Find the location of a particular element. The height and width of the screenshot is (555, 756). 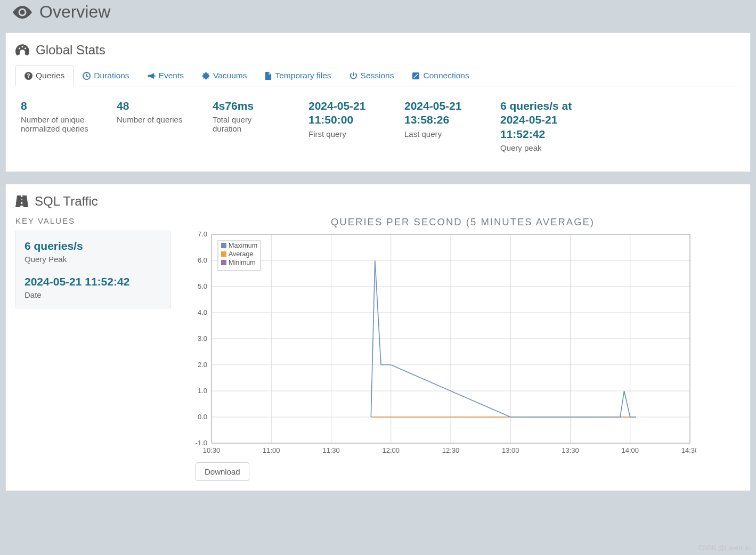

svg-text: 3.0 is located at coordinates (202, 339).